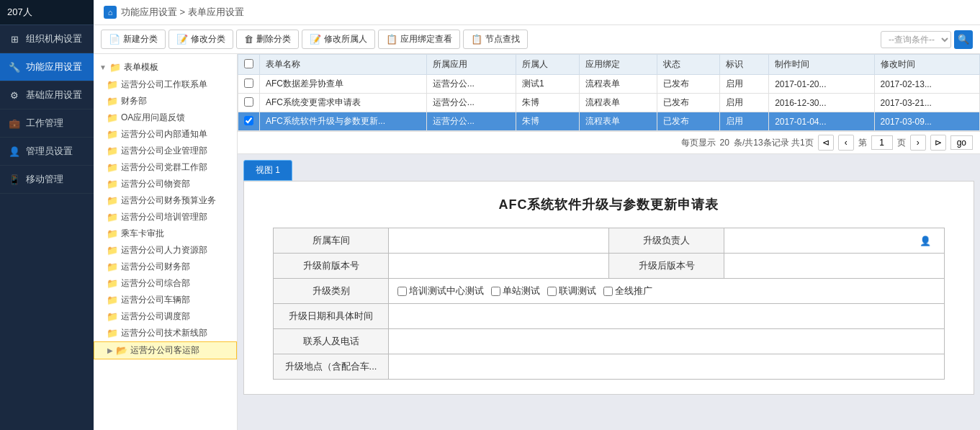 The image size is (980, 430). What do you see at coordinates (667, 266) in the screenshot?
I see `form-label: 升级后版本号` at bounding box center [667, 266].